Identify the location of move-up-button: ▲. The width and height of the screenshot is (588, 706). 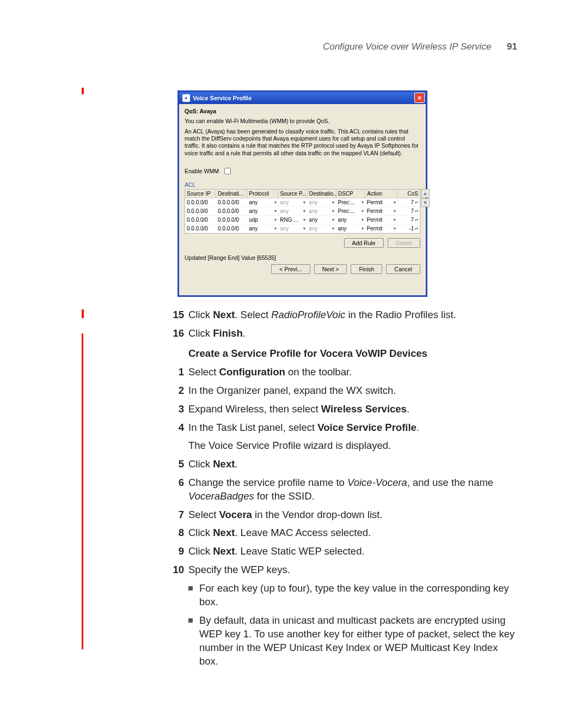
(425, 193).